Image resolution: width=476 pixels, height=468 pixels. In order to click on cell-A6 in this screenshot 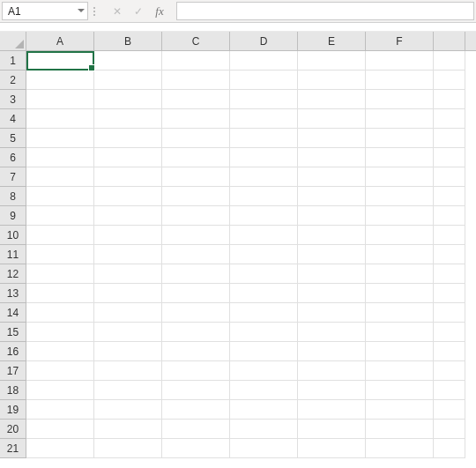, I will do `click(60, 158)`.